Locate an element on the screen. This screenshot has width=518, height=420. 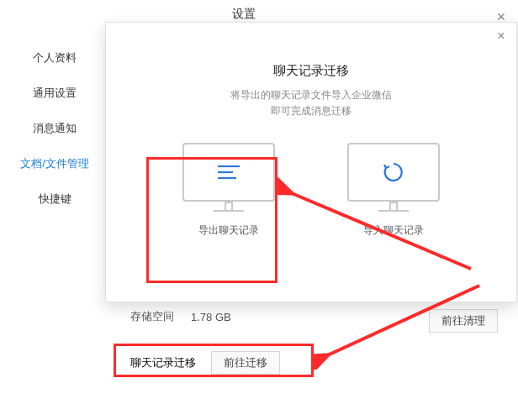
window-title: 设置 is located at coordinates (244, 14).